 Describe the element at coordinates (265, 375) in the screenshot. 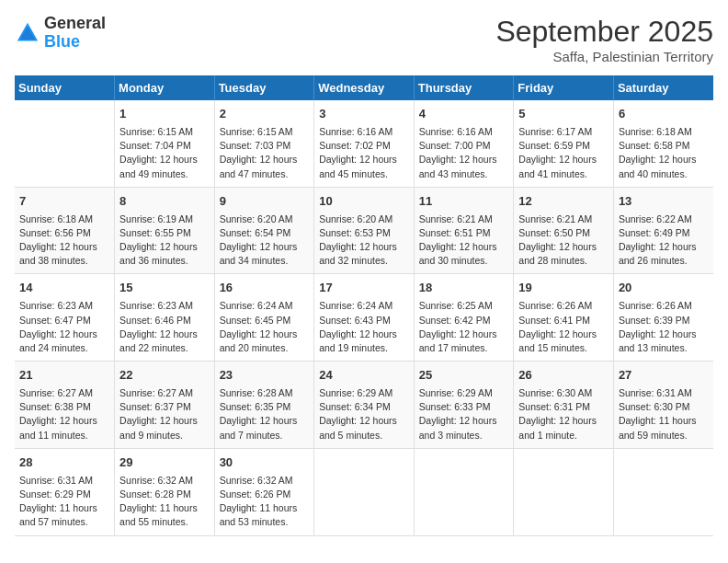

I see `day-number: 23` at that location.